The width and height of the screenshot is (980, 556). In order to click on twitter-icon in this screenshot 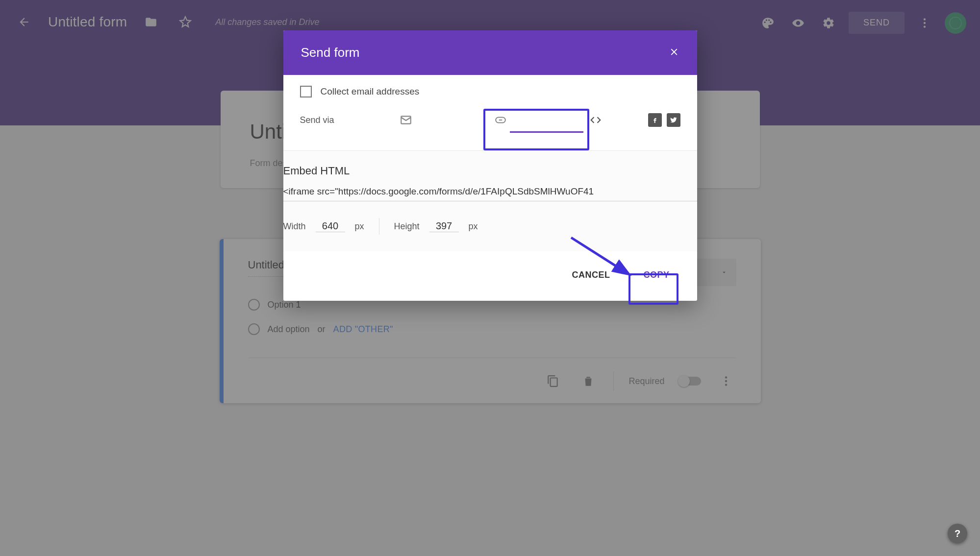, I will do `click(674, 120)`.